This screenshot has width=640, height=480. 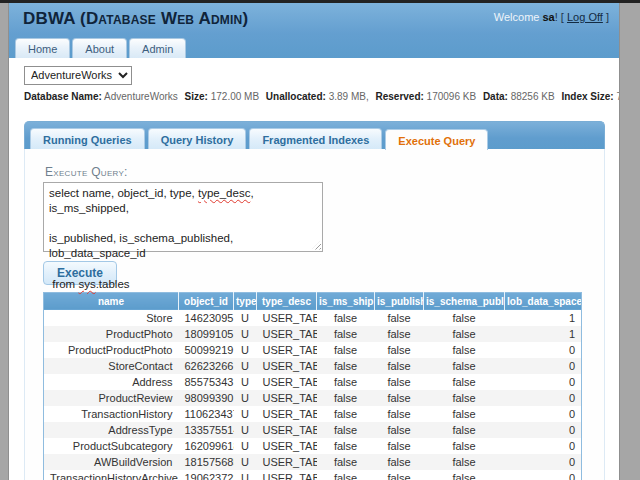 What do you see at coordinates (206, 301) in the screenshot?
I see `column-header-object-id: object_id` at bounding box center [206, 301].